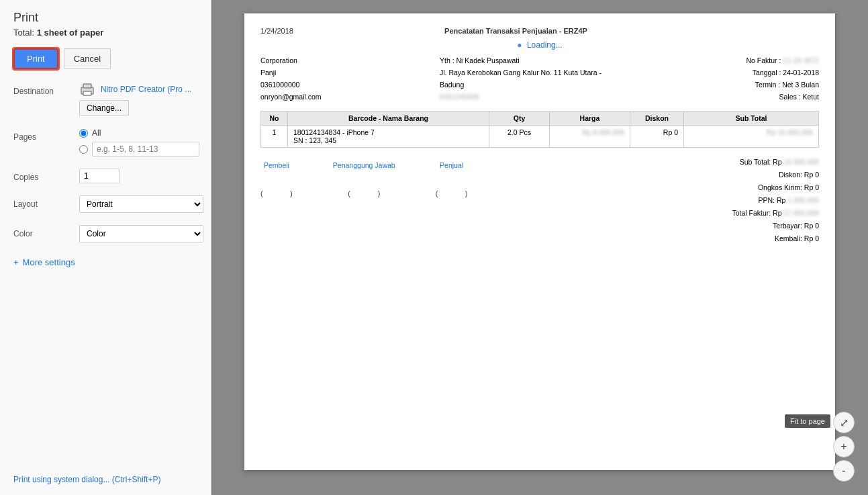 The height and width of the screenshot is (495, 868). Describe the element at coordinates (275, 118) in the screenshot. I see `col-header-no: No` at that location.